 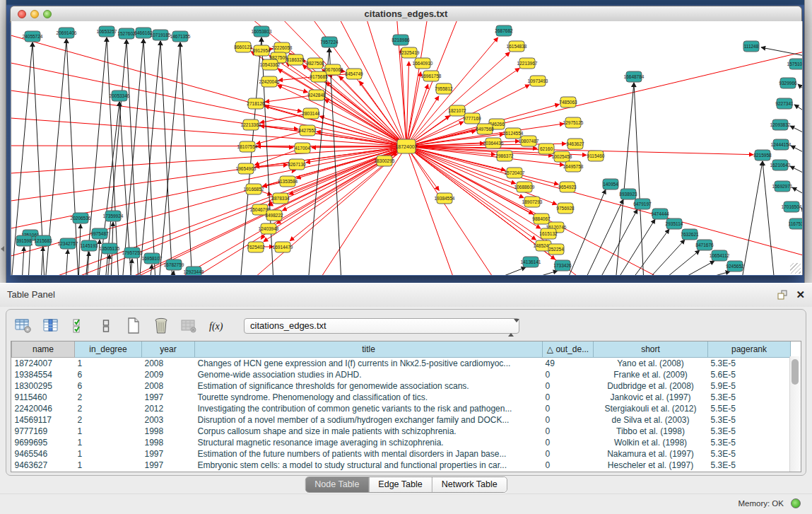 What do you see at coordinates (44, 443) in the screenshot?
I see `table-cell: 9699695` at bounding box center [44, 443].